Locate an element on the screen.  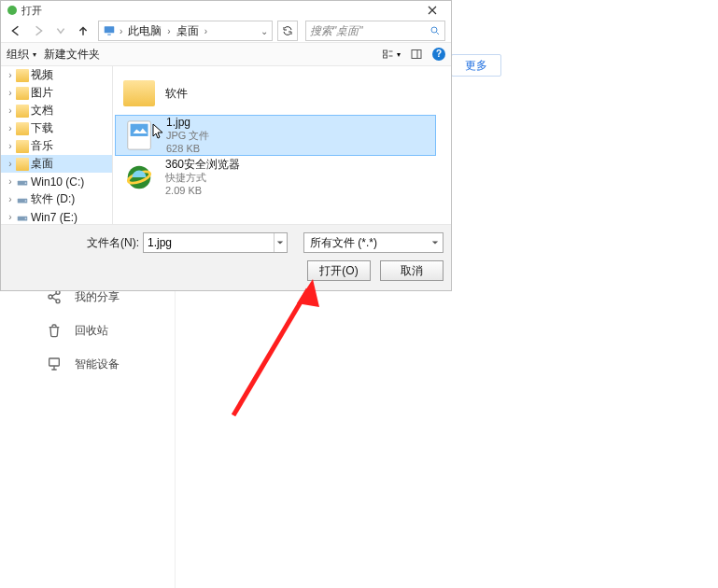
monitor-icon is located at coordinates (109, 31).